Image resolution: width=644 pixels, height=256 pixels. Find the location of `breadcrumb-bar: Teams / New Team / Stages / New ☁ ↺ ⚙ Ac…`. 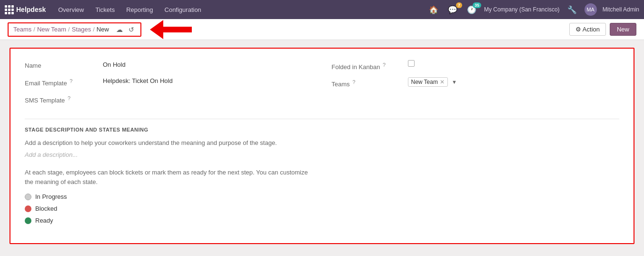

breadcrumb-bar: Teams / New Team / Stages / New ☁ ↺ ⚙ Ac… is located at coordinates (322, 30).